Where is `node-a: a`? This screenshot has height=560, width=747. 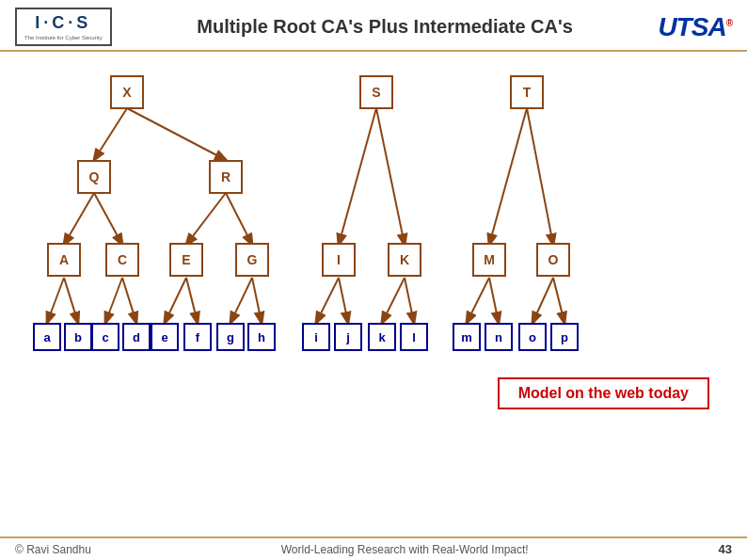 node-a: a is located at coordinates (47, 337).